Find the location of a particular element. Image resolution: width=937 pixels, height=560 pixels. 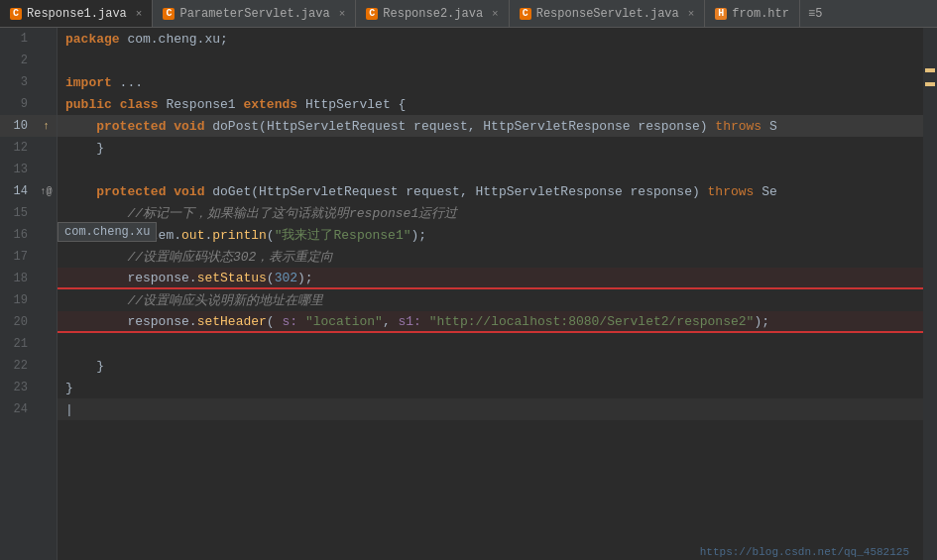

tab-label: Response2.java is located at coordinates (432, 14).